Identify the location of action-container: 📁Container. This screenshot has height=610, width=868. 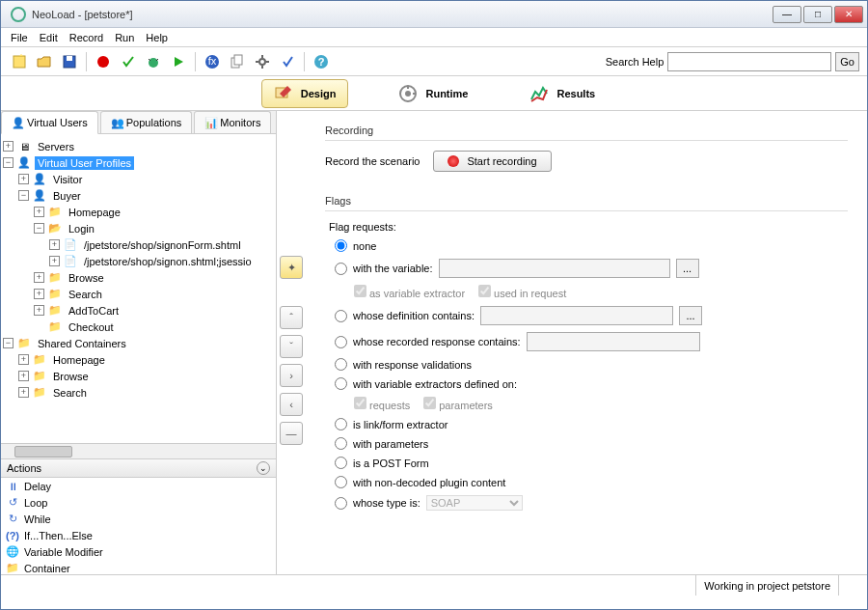
(139, 568).